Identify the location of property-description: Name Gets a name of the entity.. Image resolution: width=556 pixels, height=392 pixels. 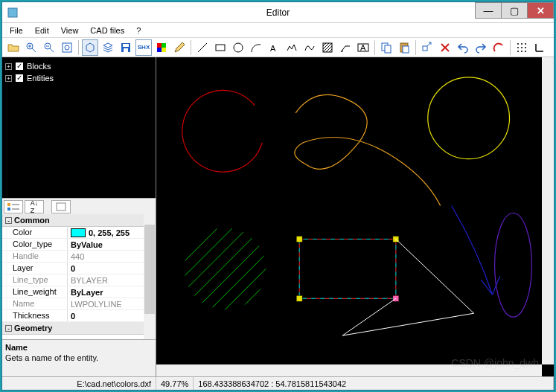
(79, 358).